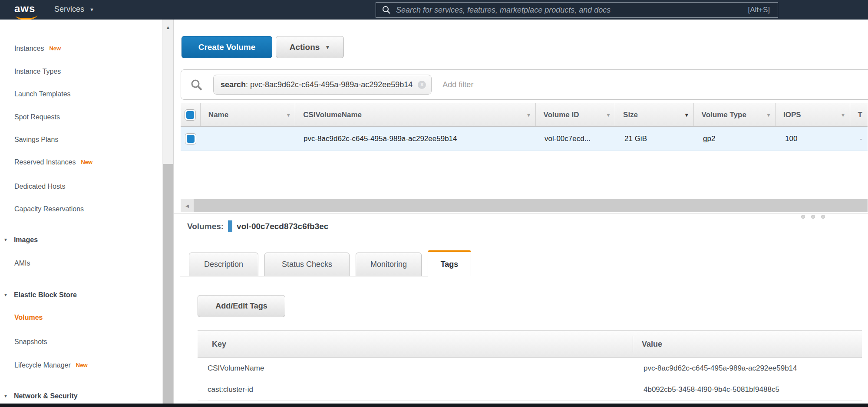  Describe the element at coordinates (37, 72) in the screenshot. I see `sidebar-item-label: Instance Types` at that location.